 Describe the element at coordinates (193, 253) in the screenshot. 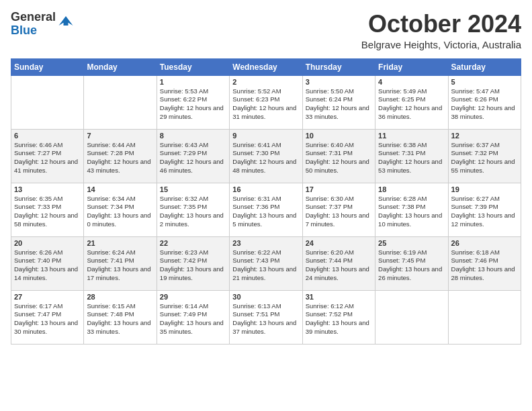

I see `day-info: Sunrise: 6:23 AM` at that location.